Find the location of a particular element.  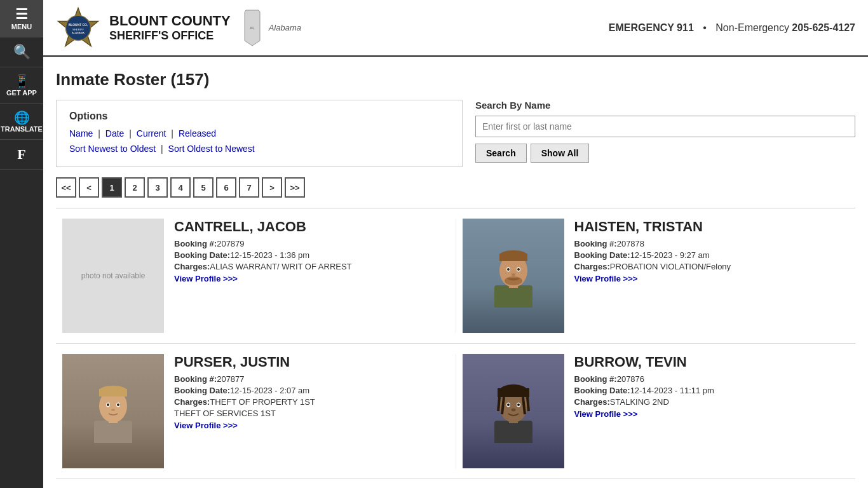

nonemergency-number: 205-625-4127 is located at coordinates (824, 28).